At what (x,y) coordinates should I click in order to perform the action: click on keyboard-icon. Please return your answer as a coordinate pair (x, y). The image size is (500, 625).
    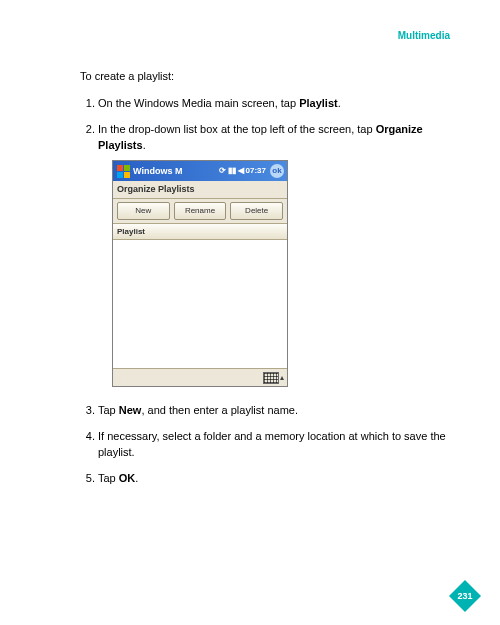
    Looking at the image, I should click on (271, 378).